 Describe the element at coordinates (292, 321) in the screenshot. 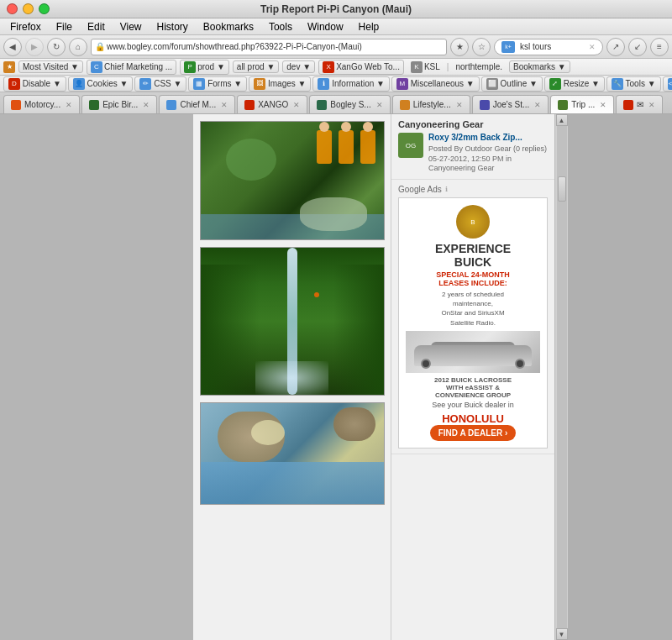

I see `waterfall-image` at that location.